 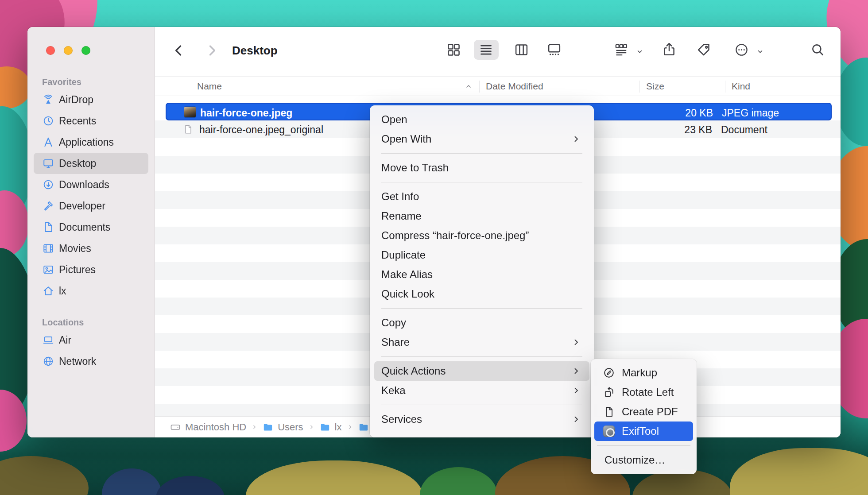 I want to click on menu-item-make-alias: Make Alias, so click(x=482, y=275).